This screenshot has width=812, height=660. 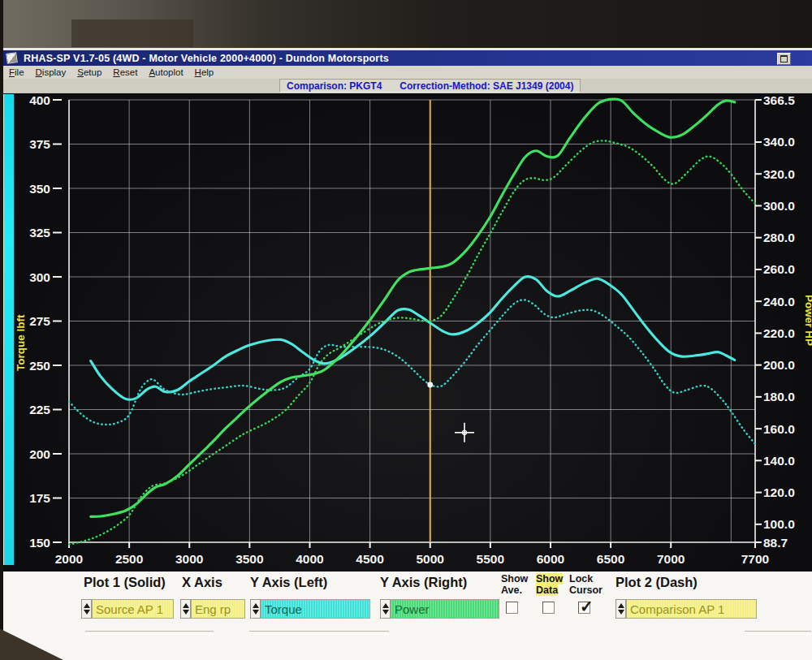 I want to click on chart-top-border, so click(x=406, y=93).